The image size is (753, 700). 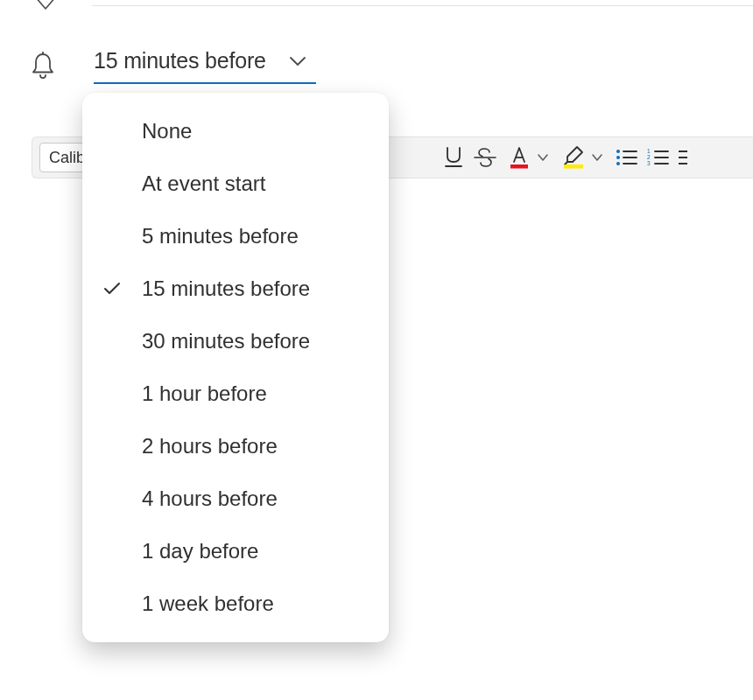 I want to click on font-color-icon, so click(x=519, y=158).